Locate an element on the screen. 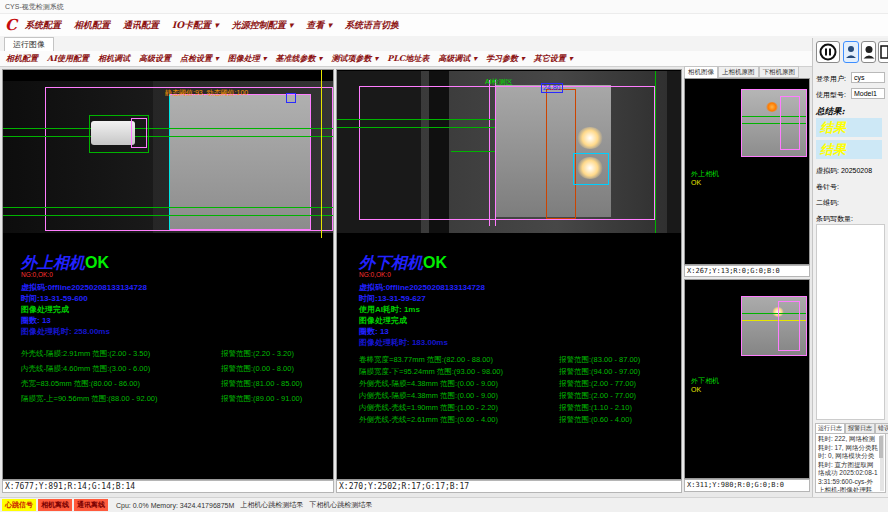 Image resolution: width=888 pixels, height=522 pixels. tool-baseline-params: 基准线参数 ▾ is located at coordinates (300, 58).